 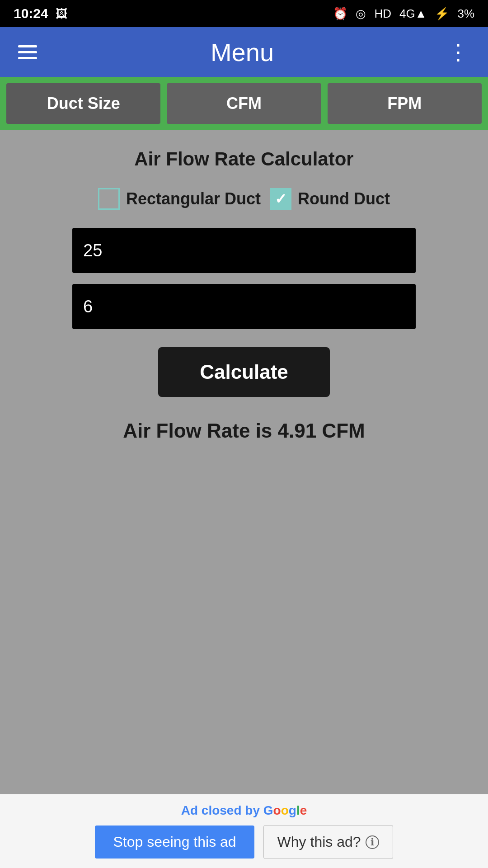 What do you see at coordinates (179, 199) in the screenshot?
I see `rectangular-duct-option: Rectangular Duct` at bounding box center [179, 199].